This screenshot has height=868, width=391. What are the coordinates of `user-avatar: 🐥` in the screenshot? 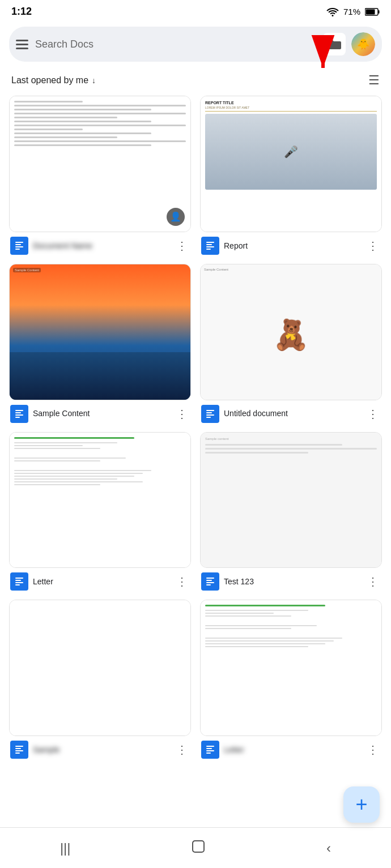 It's located at (363, 44).